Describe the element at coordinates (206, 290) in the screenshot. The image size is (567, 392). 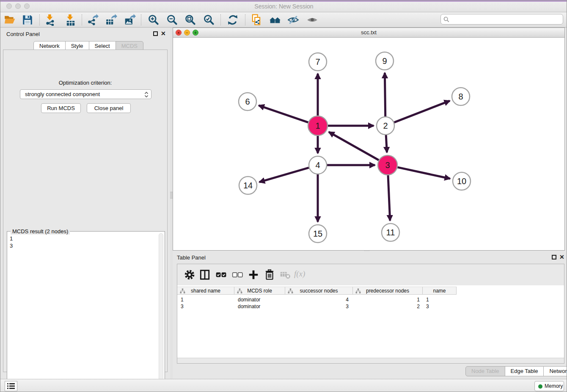
I see `column-header-shared-name: shared name` at that location.